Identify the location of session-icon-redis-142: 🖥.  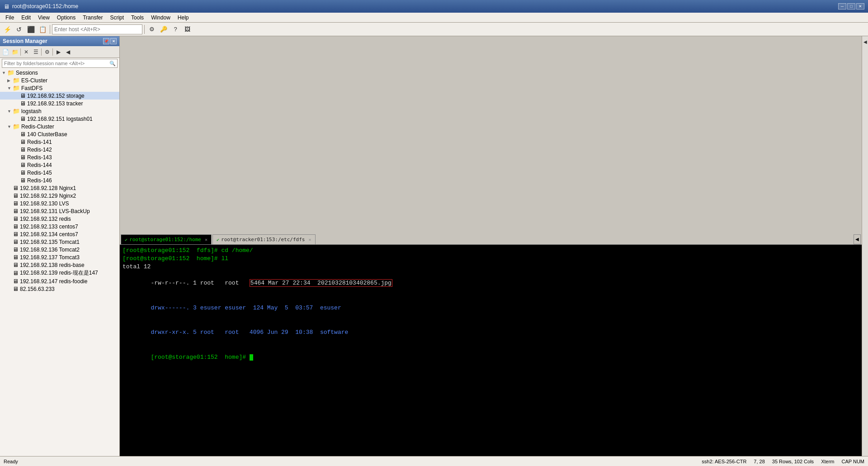
(23, 149).